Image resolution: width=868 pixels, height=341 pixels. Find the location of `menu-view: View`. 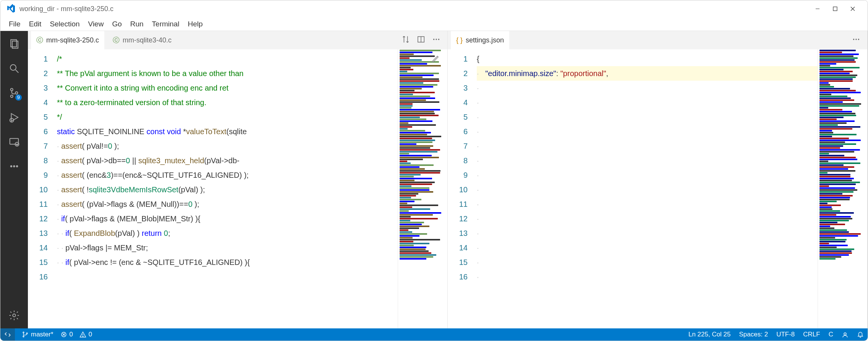

menu-view: View is located at coordinates (96, 24).